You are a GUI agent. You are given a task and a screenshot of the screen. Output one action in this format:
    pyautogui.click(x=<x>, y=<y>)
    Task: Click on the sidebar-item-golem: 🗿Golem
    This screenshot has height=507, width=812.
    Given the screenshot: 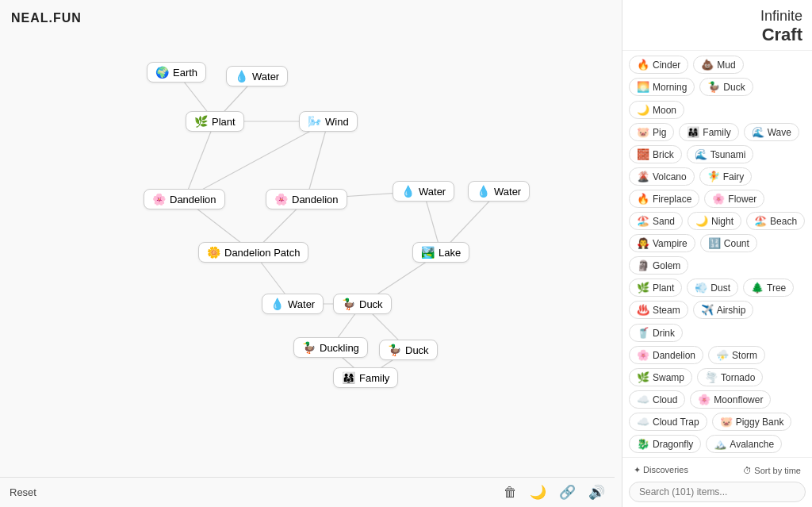 What is the action you would take?
    pyautogui.click(x=658, y=265)
    